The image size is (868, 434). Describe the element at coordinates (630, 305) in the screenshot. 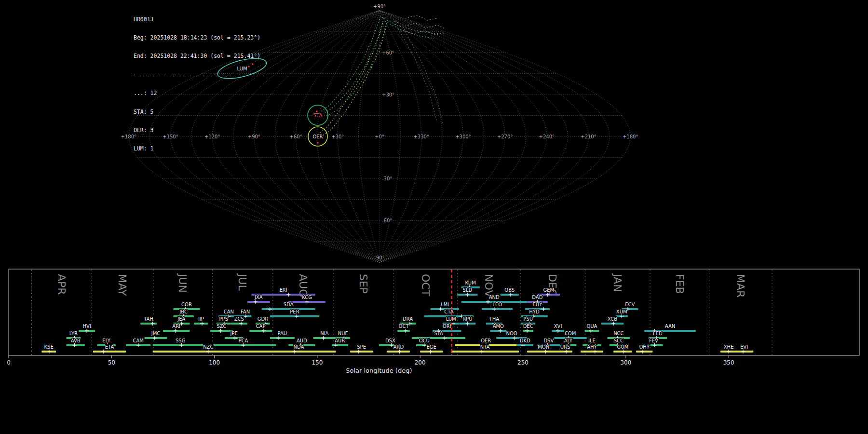

I see `shower-label-ecv: ECV` at that location.